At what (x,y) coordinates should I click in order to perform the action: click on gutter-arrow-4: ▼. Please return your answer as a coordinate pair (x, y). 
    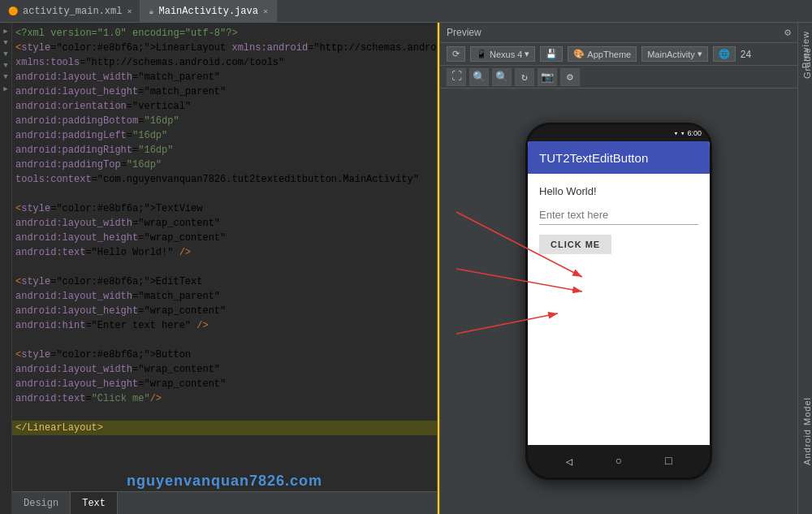
    Looking at the image, I should click on (5, 66).